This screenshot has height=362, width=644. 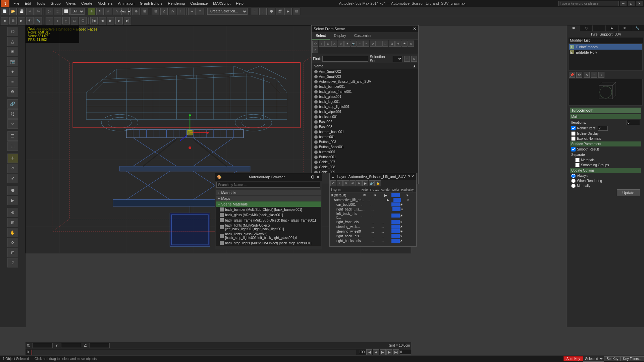 What do you see at coordinates (354, 44) in the screenshot?
I see `ssd-camera-button: 📷` at bounding box center [354, 44].